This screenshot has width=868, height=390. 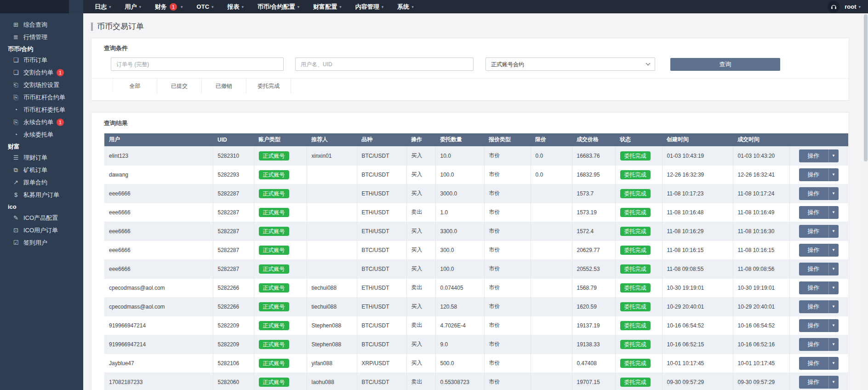 What do you see at coordinates (159, 175) in the screenshot?
I see `cell-user: dawang` at bounding box center [159, 175].